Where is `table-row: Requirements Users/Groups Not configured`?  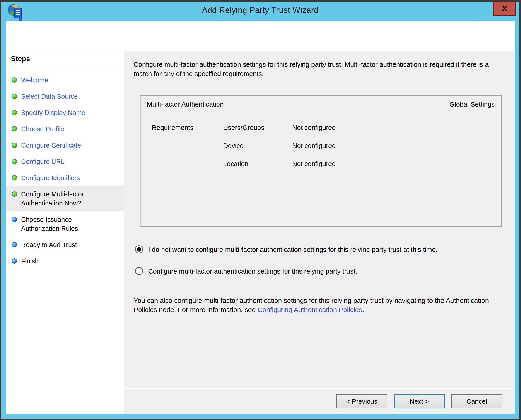
table-row: Requirements Users/Groups Not configured is located at coordinates (321, 133).